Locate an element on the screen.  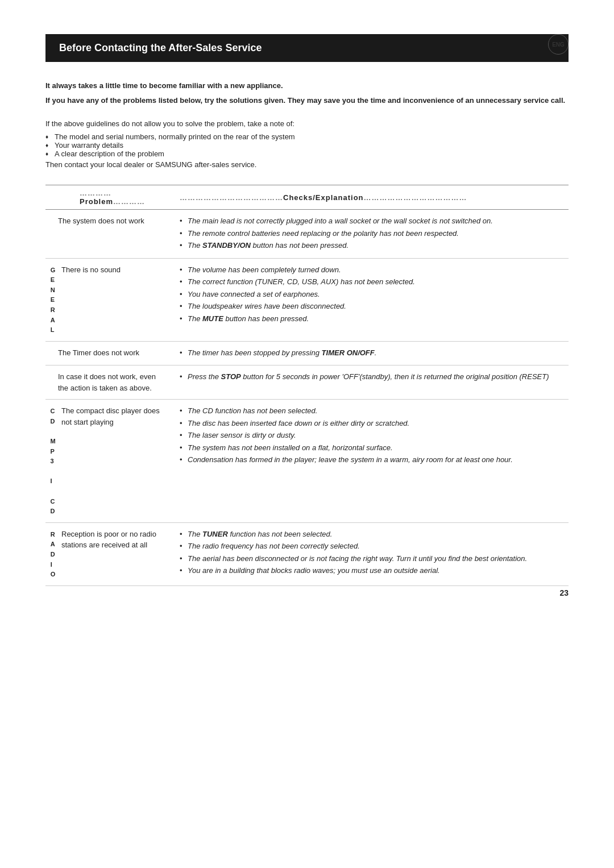
check-item: The main lead is not correctly plugged i… is located at coordinates (372, 221).